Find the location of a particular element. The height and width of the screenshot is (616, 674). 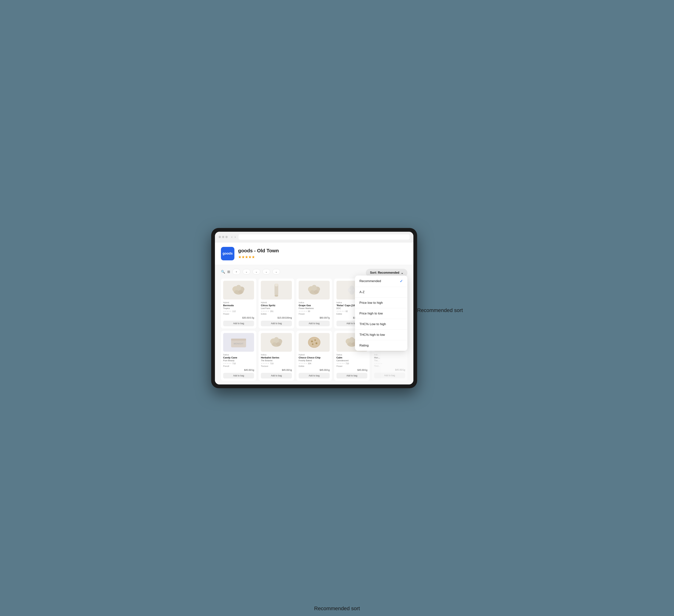

product-image: MIDNIGHT is located at coordinates (239, 342).